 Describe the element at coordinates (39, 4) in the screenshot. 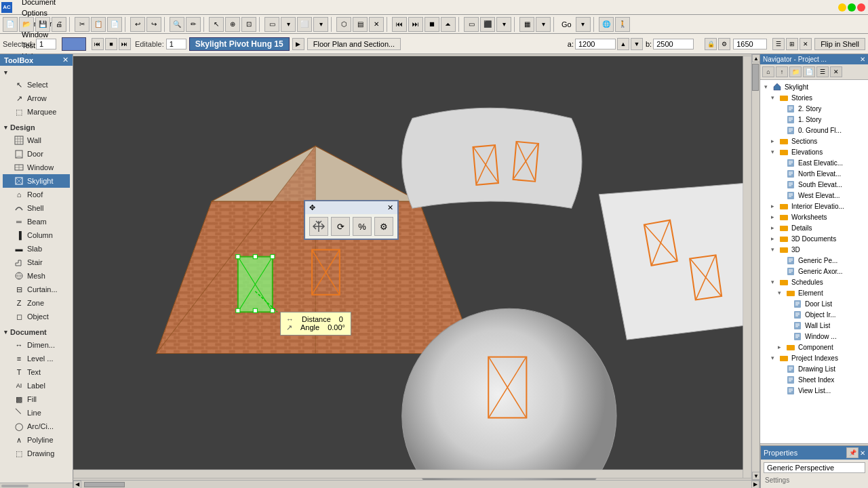

I see `menu-item-document: Document` at that location.